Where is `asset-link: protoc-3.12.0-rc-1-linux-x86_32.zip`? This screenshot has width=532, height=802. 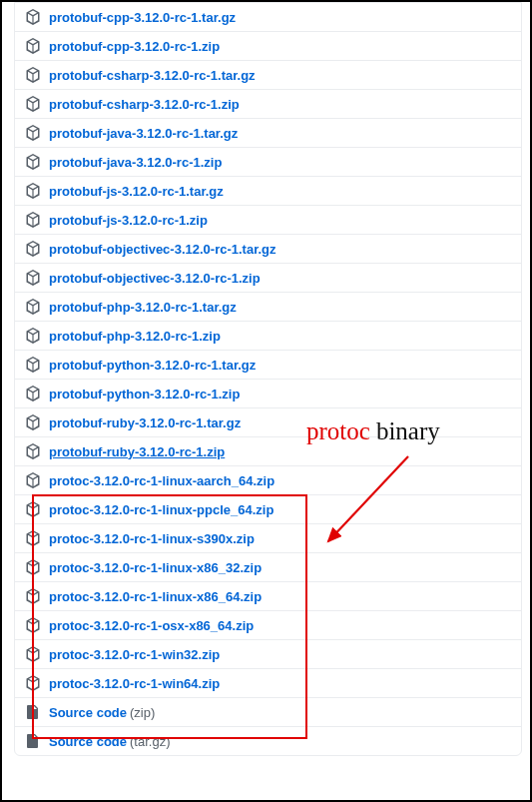 asset-link: protoc-3.12.0-rc-1-linux-x86_32.zip is located at coordinates (156, 567).